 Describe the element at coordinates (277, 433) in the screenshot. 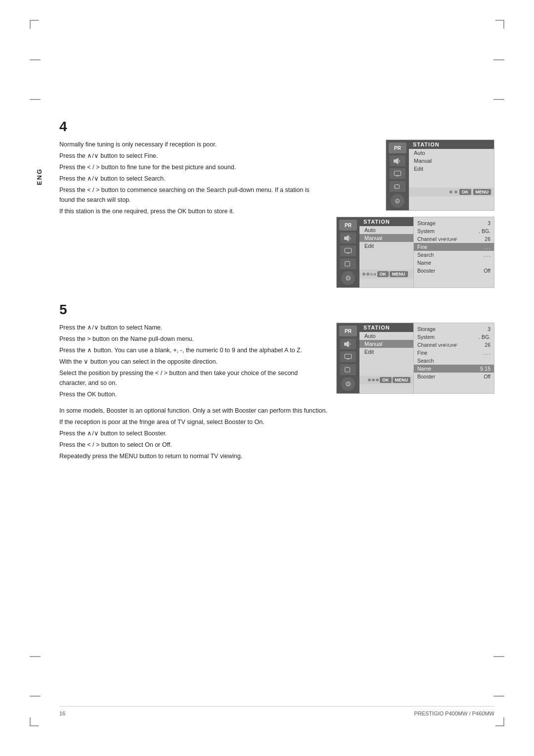

I see `section5-extra-text: In some models, Booster is an optional f…` at that location.